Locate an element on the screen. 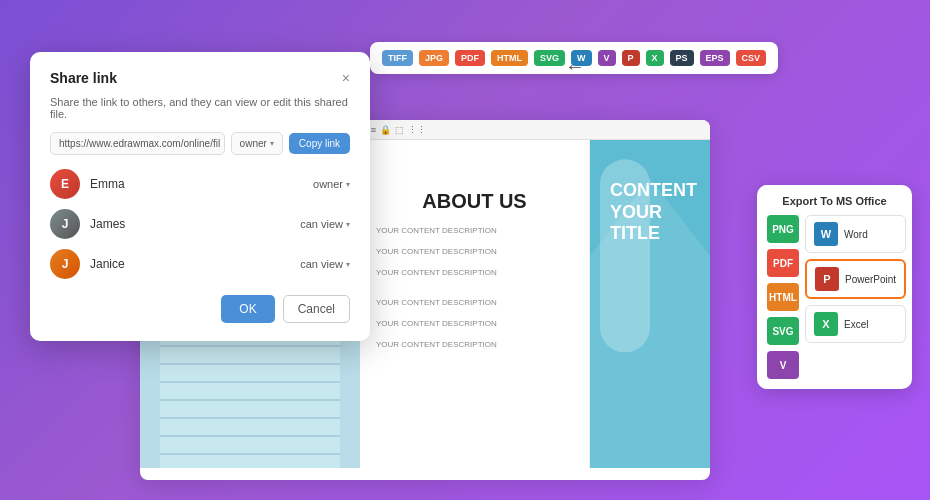 This screenshot has height=500, width=930. format-ps: PS is located at coordinates (682, 58).